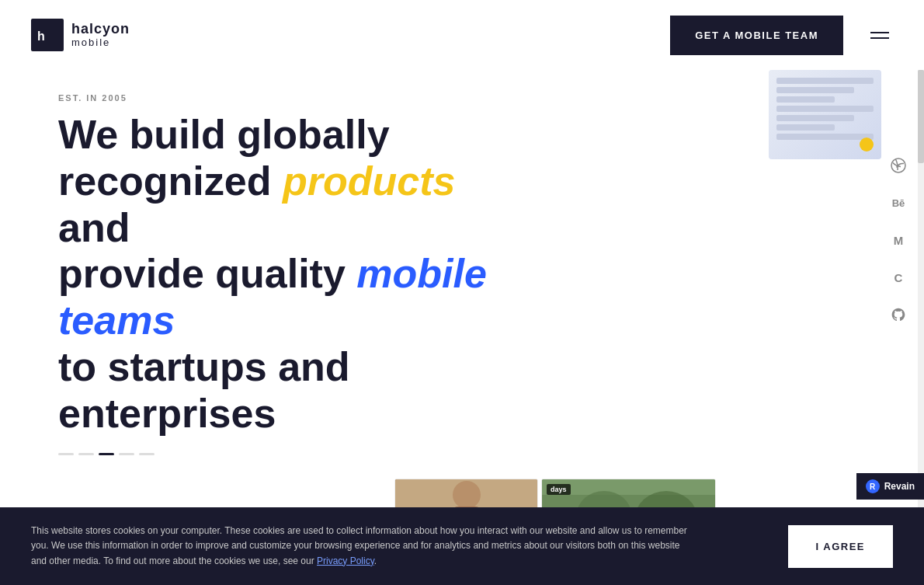 This screenshot has height=585, width=924. What do you see at coordinates (825, 115) in the screenshot?
I see `top-right-widget` at bounding box center [825, 115].